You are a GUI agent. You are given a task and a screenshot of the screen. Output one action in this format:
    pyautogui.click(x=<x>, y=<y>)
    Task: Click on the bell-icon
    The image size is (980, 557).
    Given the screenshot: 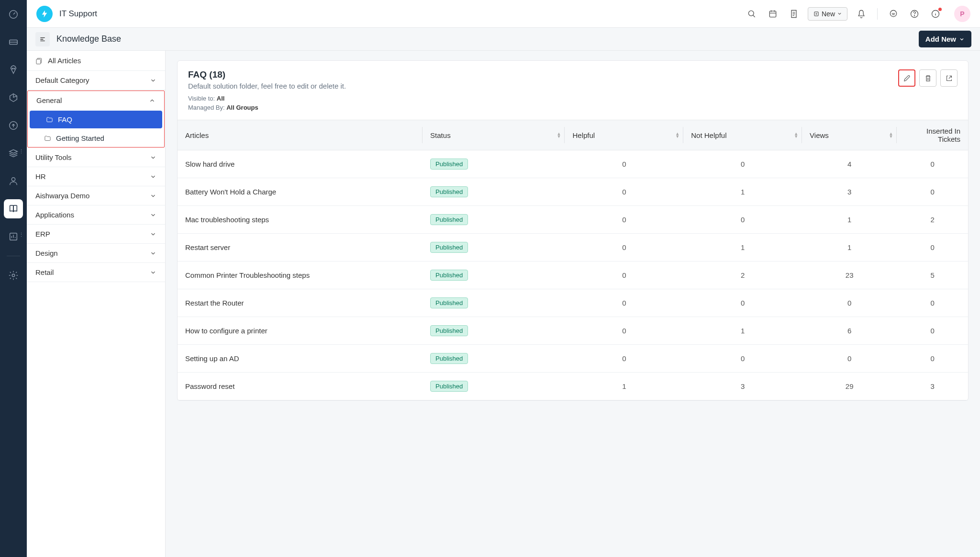 What is the action you would take?
    pyautogui.click(x=861, y=14)
    